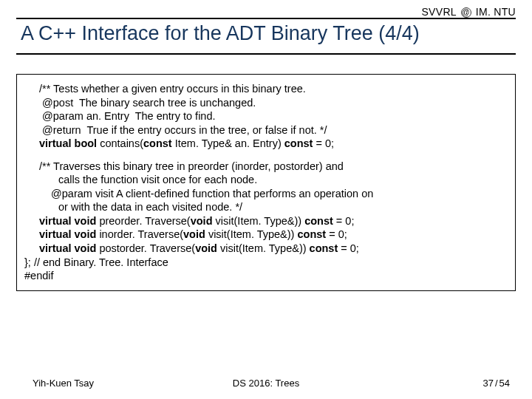  I want to click on comment-line: /** Tests whether a given entry occurs i…, so click(266, 89).